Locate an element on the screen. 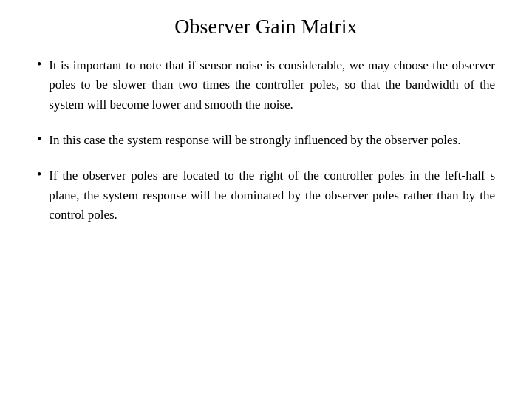 This screenshot has width=532, height=399. list-item: • It is important to note that if sensor… is located at coordinates (266, 86).